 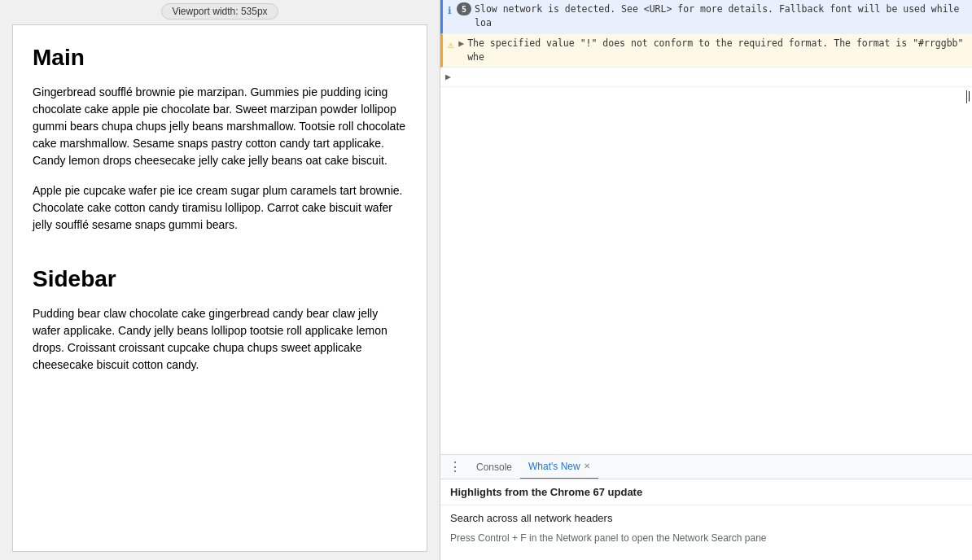 What do you see at coordinates (707, 97) in the screenshot?
I see `empty-console-area: |` at bounding box center [707, 97].